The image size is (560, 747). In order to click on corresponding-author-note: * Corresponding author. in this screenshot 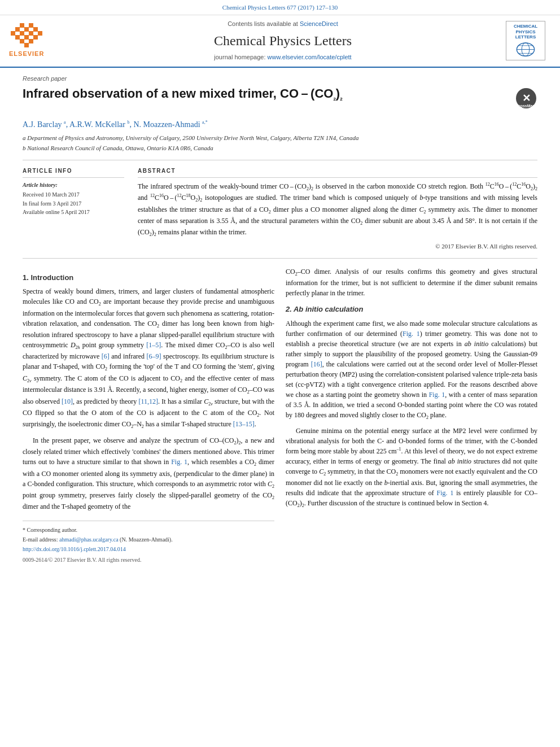, I will do `click(148, 530)`.